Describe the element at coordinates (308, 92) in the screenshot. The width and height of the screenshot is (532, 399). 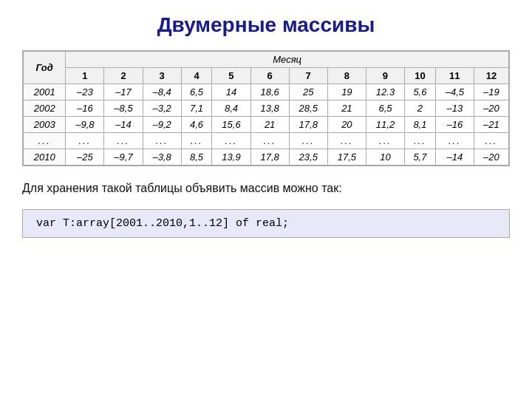
I see `data-cell: 25` at that location.